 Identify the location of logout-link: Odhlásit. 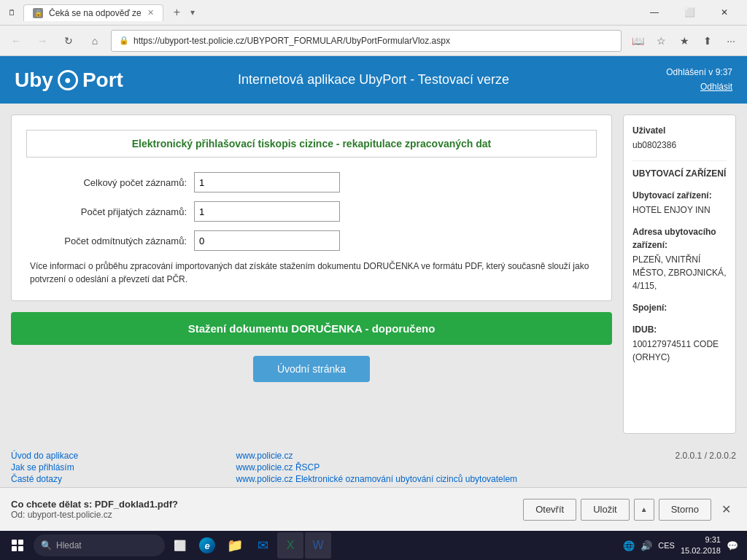
(716, 87).